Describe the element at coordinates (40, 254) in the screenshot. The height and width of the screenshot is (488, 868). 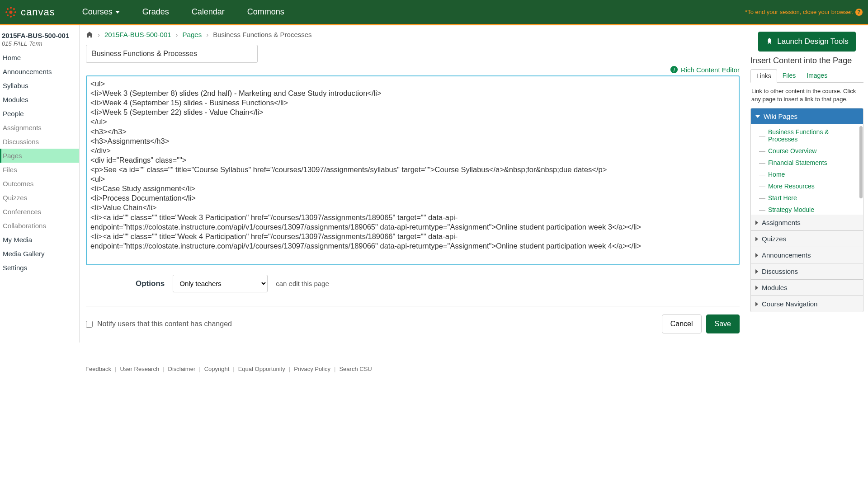
I see `course-nav-item: Media Gallery` at that location.